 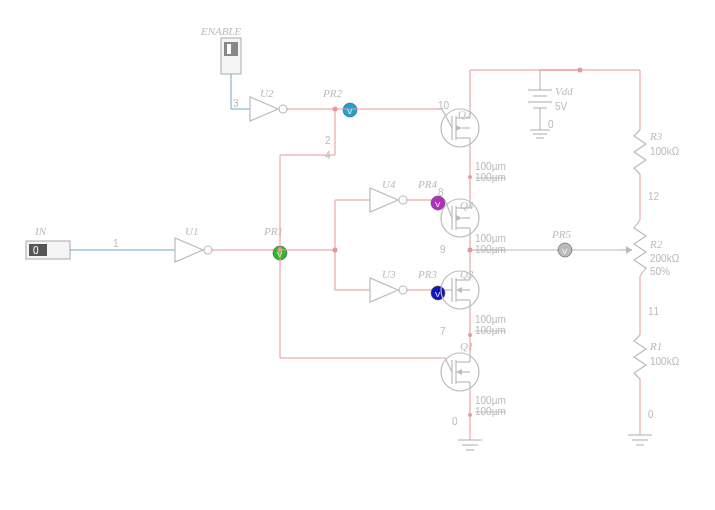 I want to click on svg-text: Q3, so click(x=467, y=274).